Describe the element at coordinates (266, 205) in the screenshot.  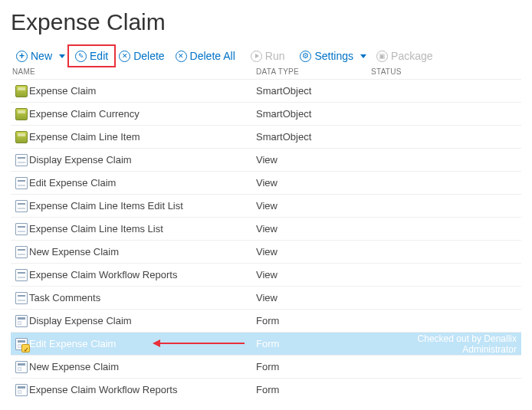
I see `table-row: Expense Claim Line Items Edit ListView` at that location.